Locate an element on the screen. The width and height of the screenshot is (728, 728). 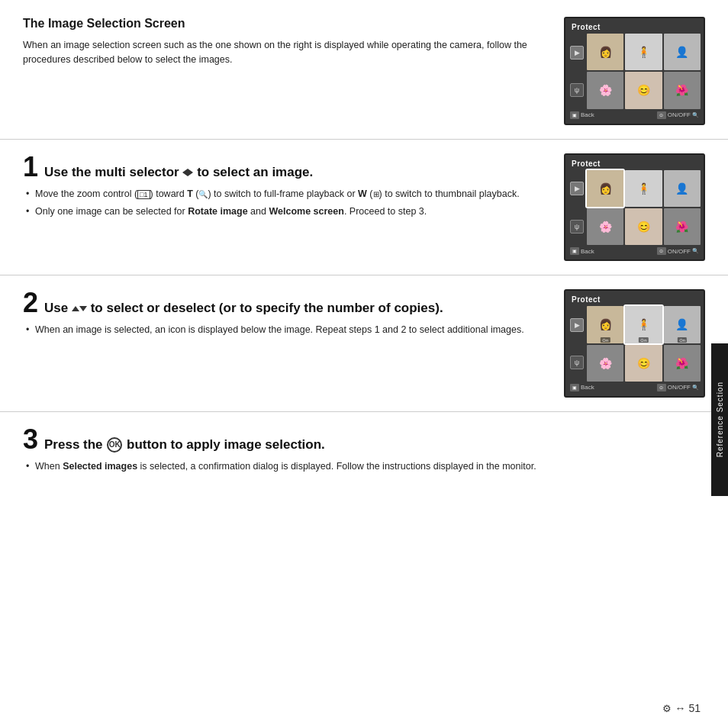
camera-screen-step2: Protect ▶ ψ 👩 ⊙n 🧍 ⊙n 👤 is located at coordinates (635, 343).